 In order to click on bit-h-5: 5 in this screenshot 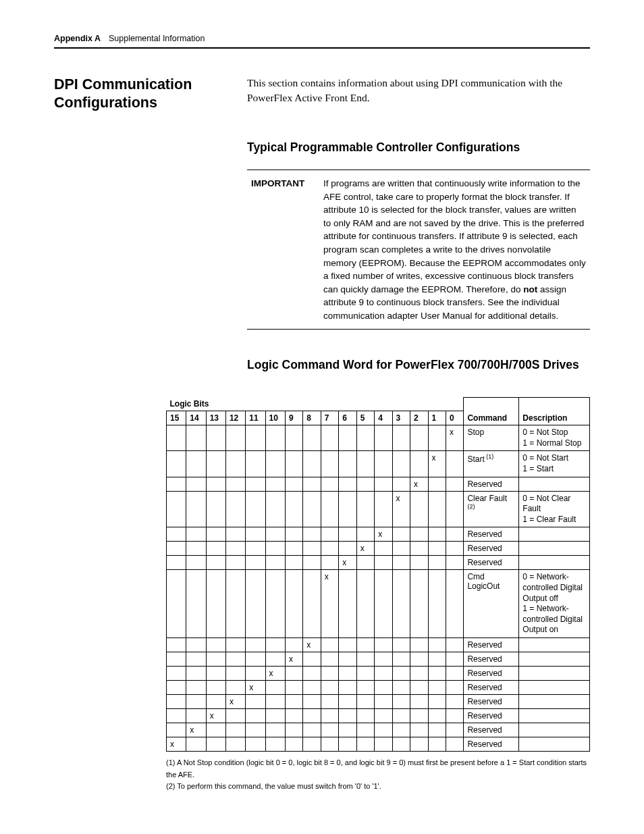, I will do `click(365, 419)`.